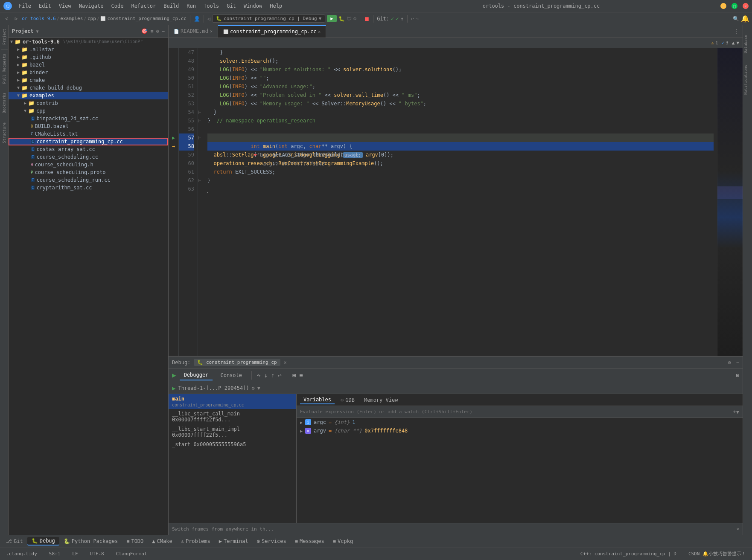 The image size is (752, 560). Describe the element at coordinates (45, 6) in the screenshot. I see `menu-edit: Edit` at that location.